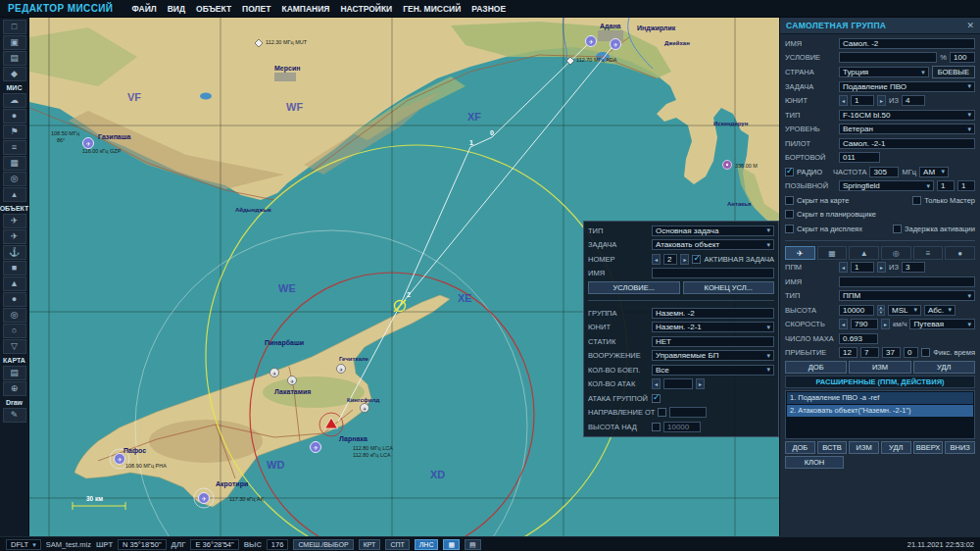  I want to click on tab-route-icon: ✈, so click(800, 253).